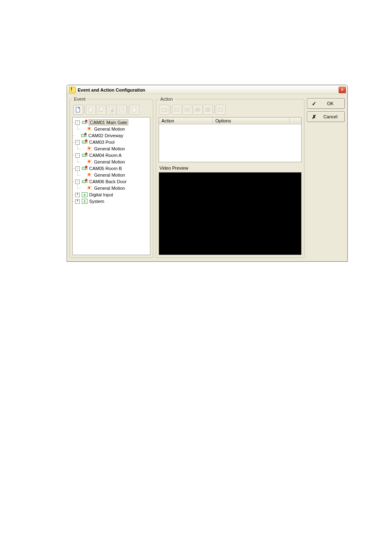 This screenshot has height=557, width=392. Describe the element at coordinates (80, 99) in the screenshot. I see `event-legend: Event` at that location.